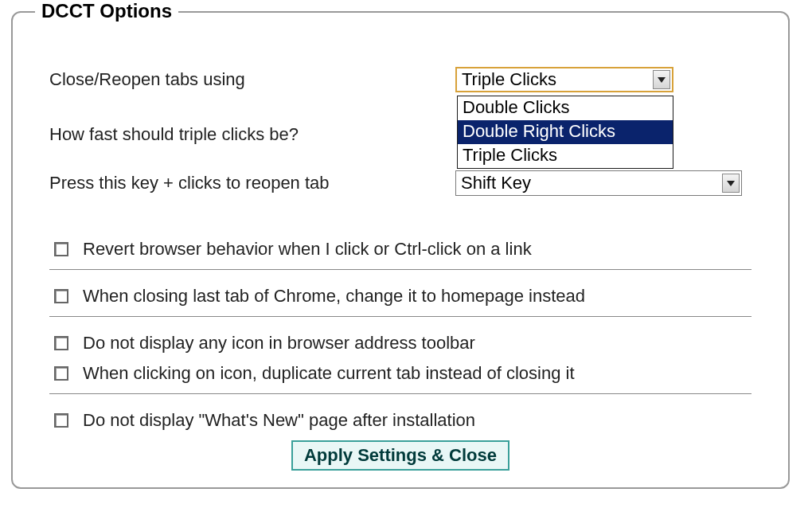 The width and height of the screenshot is (812, 508). What do you see at coordinates (400, 80) in the screenshot?
I see `row-close-reopen: Close/Reopen tabs using Triple Clicks Do…` at bounding box center [400, 80].